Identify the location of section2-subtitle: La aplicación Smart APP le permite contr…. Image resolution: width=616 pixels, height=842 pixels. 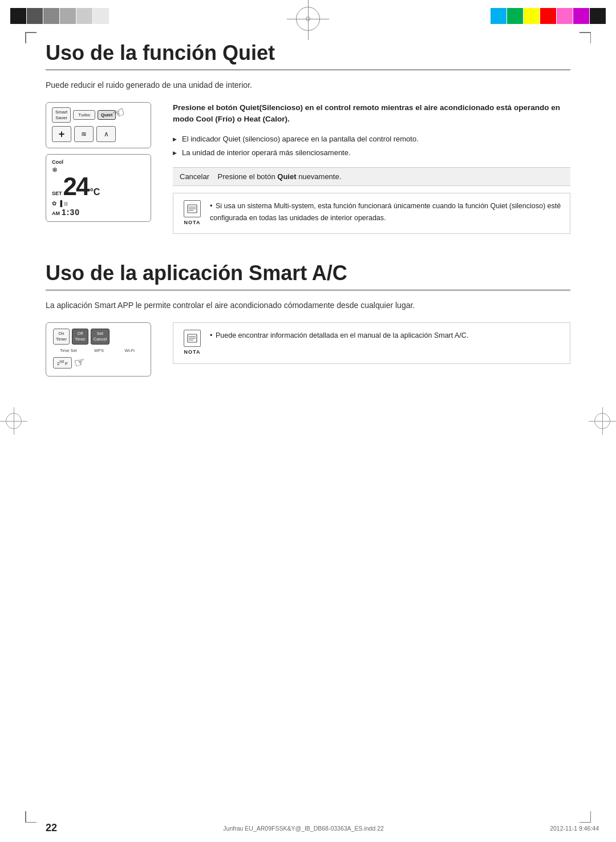
(308, 305).